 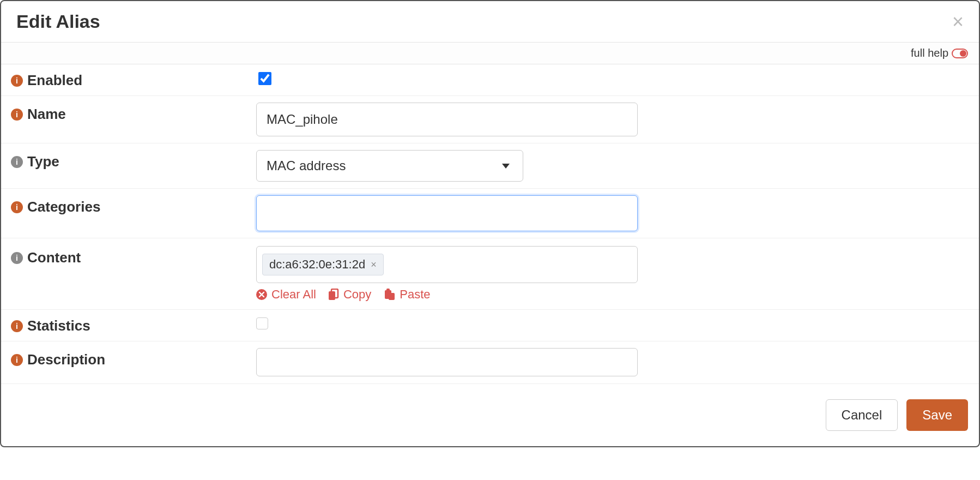 I want to click on row-description: i Description, so click(x=490, y=363).